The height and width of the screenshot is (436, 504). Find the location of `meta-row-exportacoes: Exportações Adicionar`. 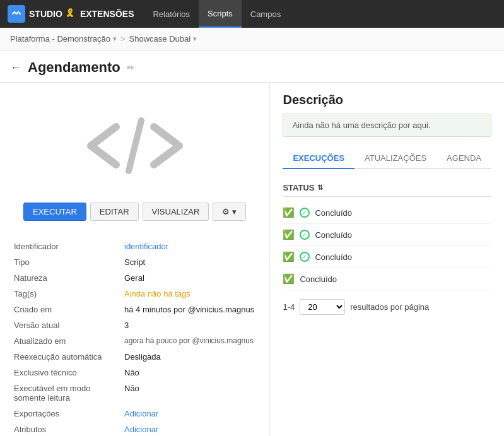

meta-row-exportacoes: Exportações Adicionar is located at coordinates (135, 414).